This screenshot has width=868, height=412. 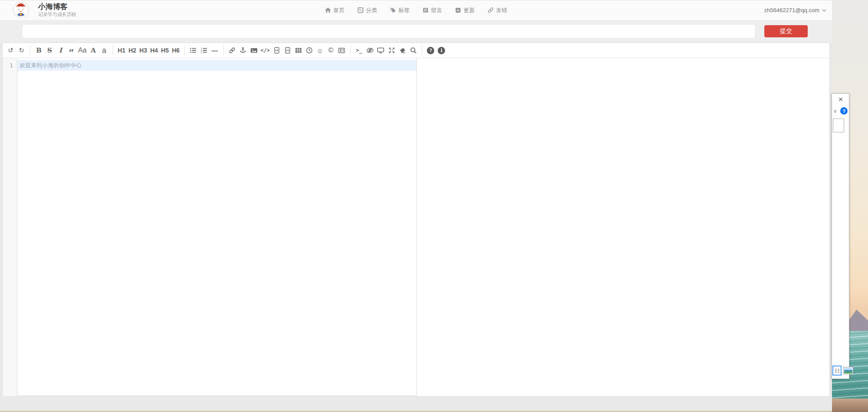 What do you see at coordinates (370, 50) in the screenshot?
I see `watch-button` at bounding box center [370, 50].